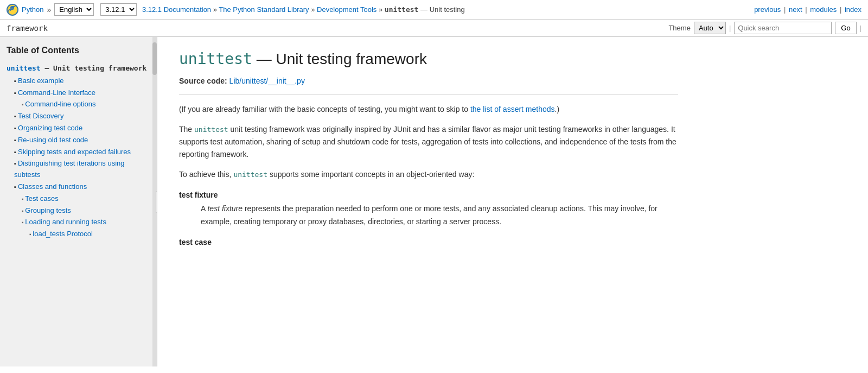 The height and width of the screenshot is (373, 868). Describe the element at coordinates (429, 175) in the screenshot. I see `concepts-para: To achieve this, unittest supports some …` at that location.